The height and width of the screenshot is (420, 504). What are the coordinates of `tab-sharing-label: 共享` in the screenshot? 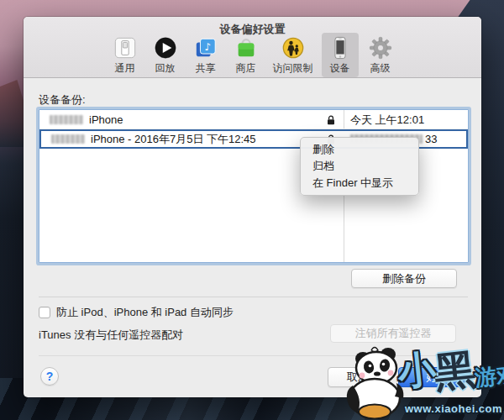 It's located at (206, 69).